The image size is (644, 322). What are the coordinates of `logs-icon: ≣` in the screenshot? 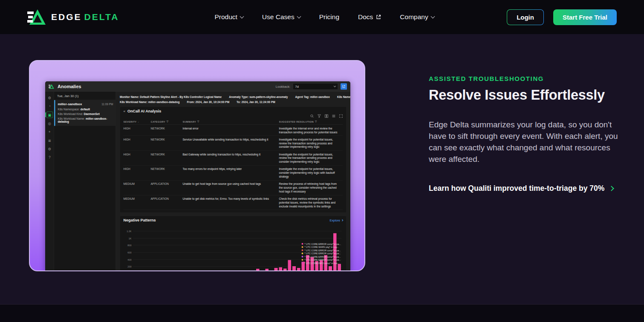 It's located at (49, 141).